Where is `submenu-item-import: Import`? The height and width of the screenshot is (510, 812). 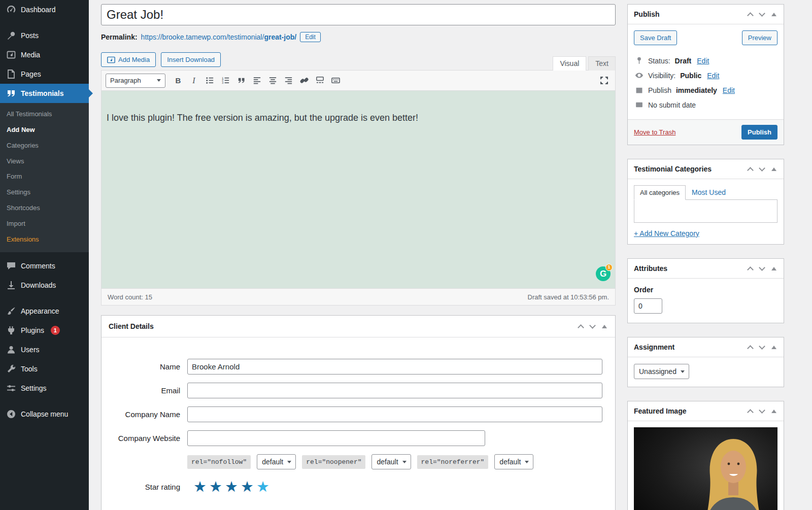
submenu-item-import: Import is located at coordinates (45, 224).